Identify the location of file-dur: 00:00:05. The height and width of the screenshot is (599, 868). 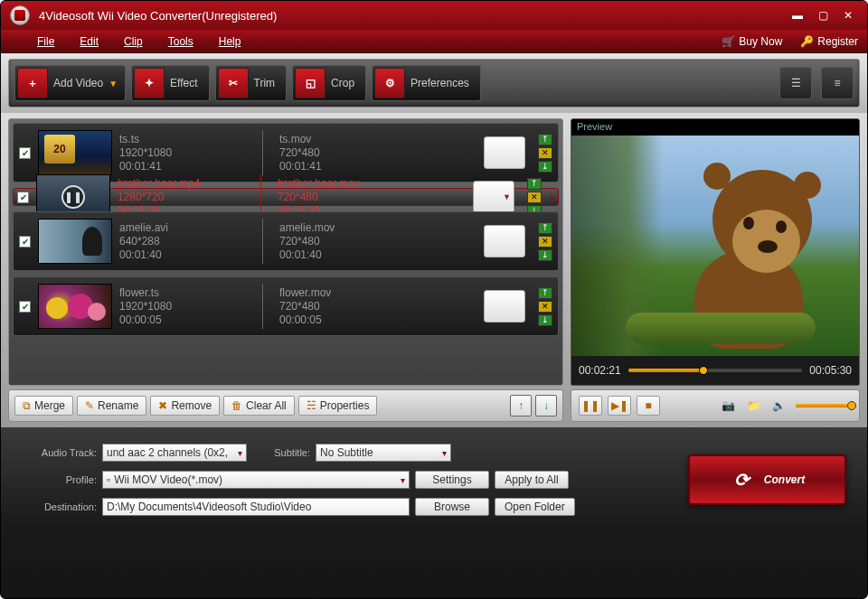
(187, 320).